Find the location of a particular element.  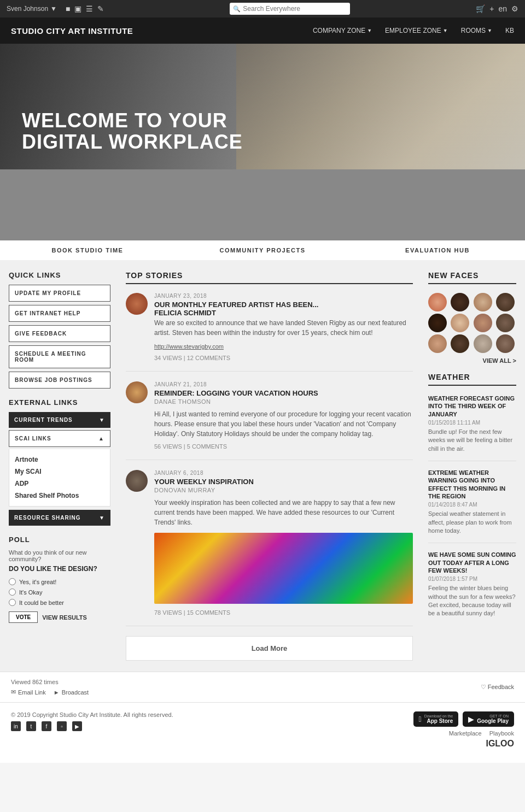

story-1-title: OUR MONTHLY FEATURED ARTIST HAS BEEN...F… is located at coordinates (283, 309).